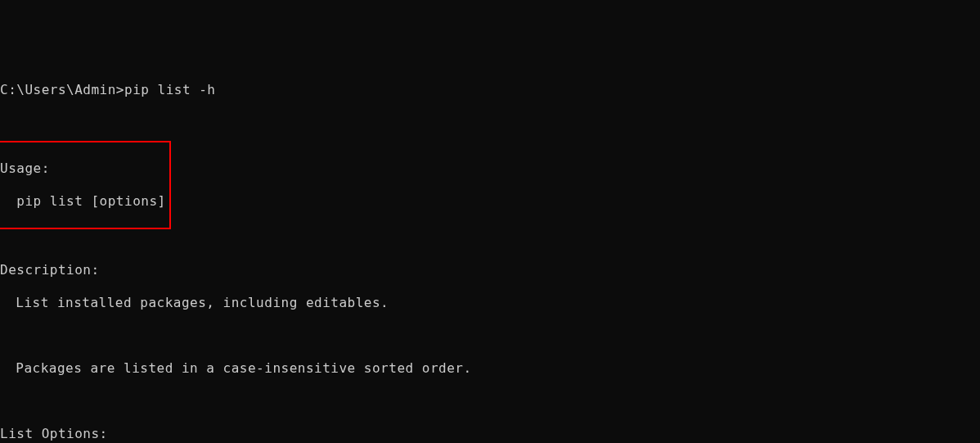 The width and height of the screenshot is (980, 443). Describe the element at coordinates (490, 368) in the screenshot. I see `description-line: Packages are listed in a case-insensitiv…` at that location.